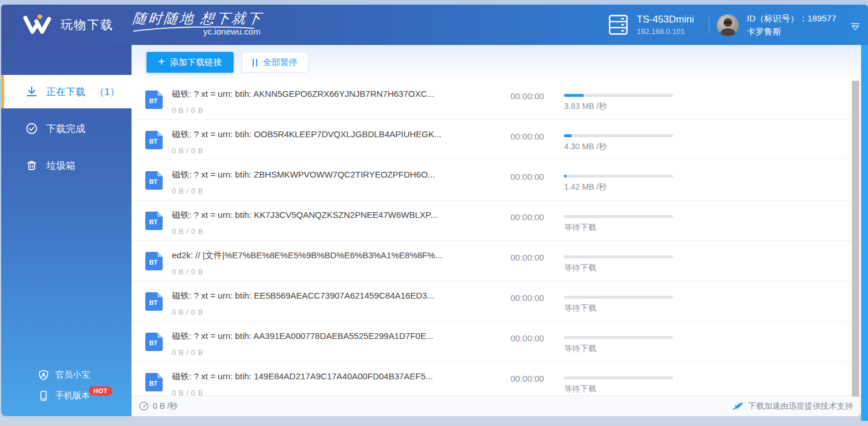 The width and height of the screenshot is (868, 426). Describe the element at coordinates (496, 221) in the screenshot. I see `download-row: BT 磁铁: ? xt = urn: btih: KK7J3CV5QANQZKS…` at that location.